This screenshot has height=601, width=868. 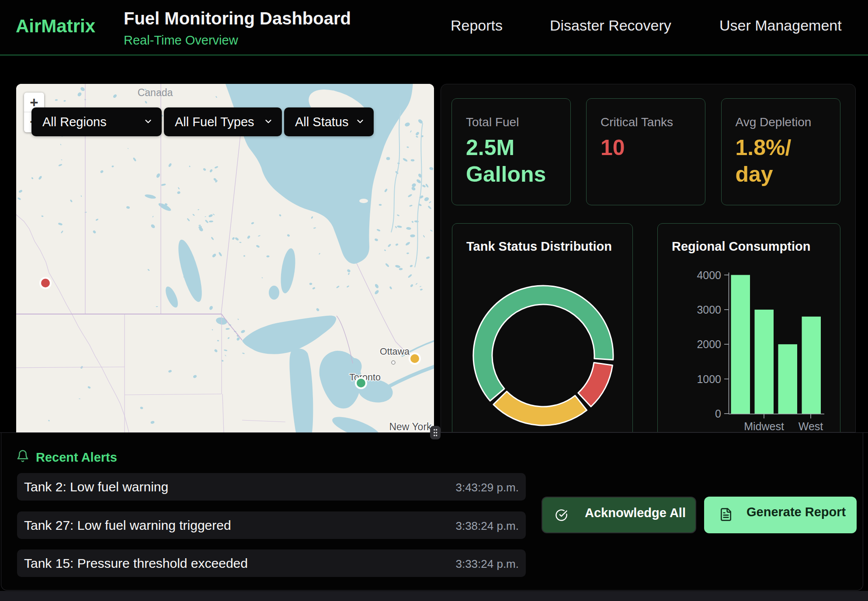 I want to click on svg-text: New York, so click(x=410, y=427).